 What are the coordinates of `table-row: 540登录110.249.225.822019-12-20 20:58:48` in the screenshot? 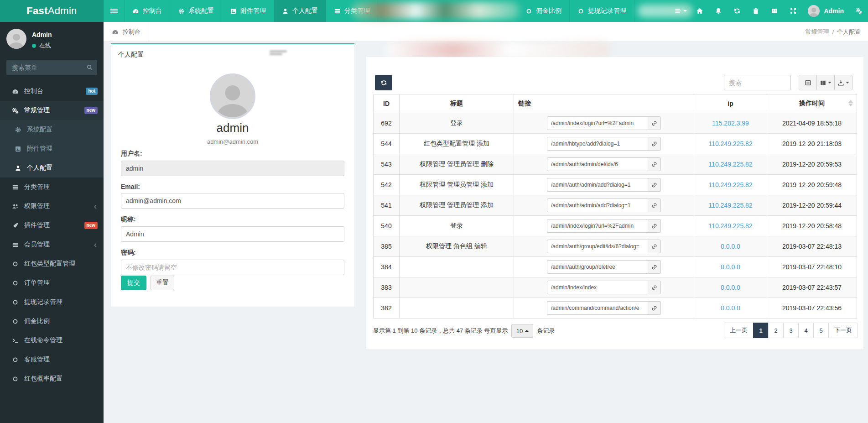 It's located at (615, 226).